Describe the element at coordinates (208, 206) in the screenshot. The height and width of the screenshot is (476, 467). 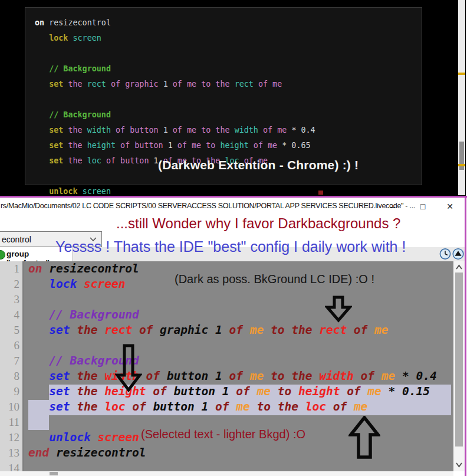
I see `window-title: rs/MacMio/Documents/02 LC CODE SCRIPTS/0…` at that location.